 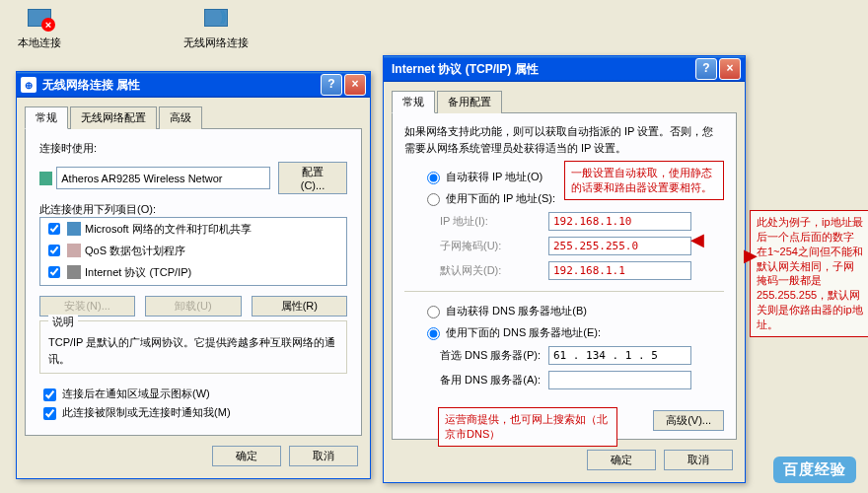 What do you see at coordinates (223, 16) in the screenshot?
I see `wireless-icon: ⸩` at bounding box center [223, 16].